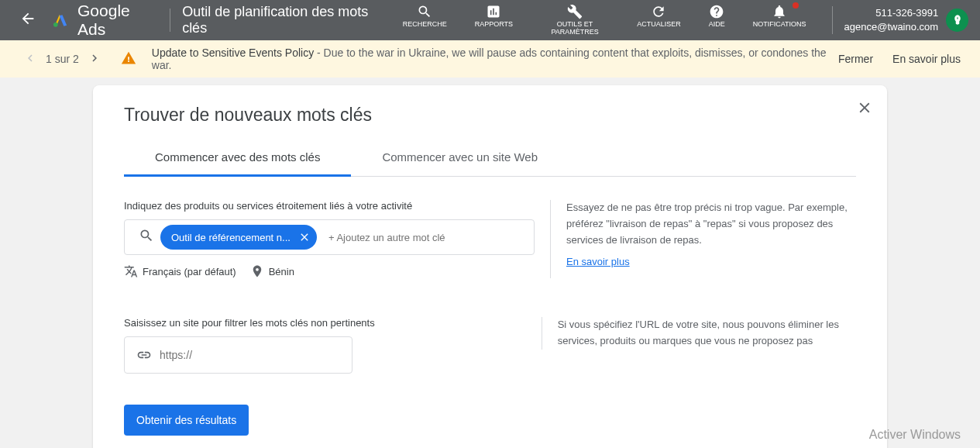  I want to click on account-info: 511-326-3991 agence@twaino.com, so click(885, 20).